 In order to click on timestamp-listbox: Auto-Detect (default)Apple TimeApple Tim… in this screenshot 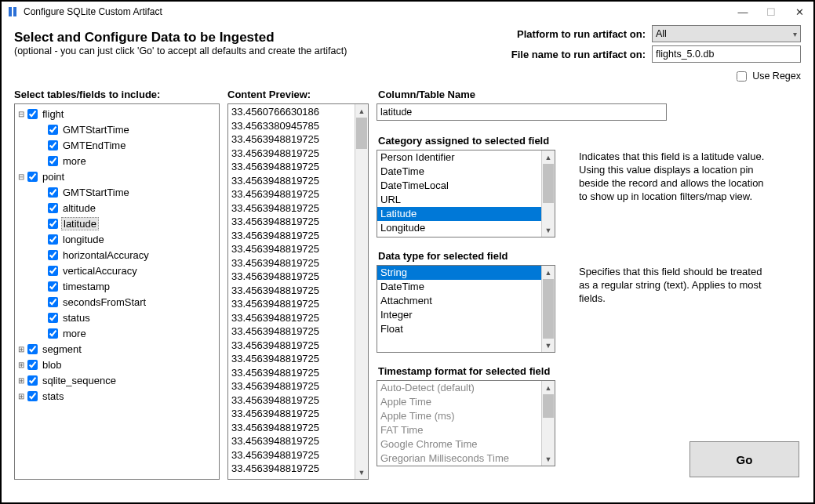, I will do `click(466, 423)`.